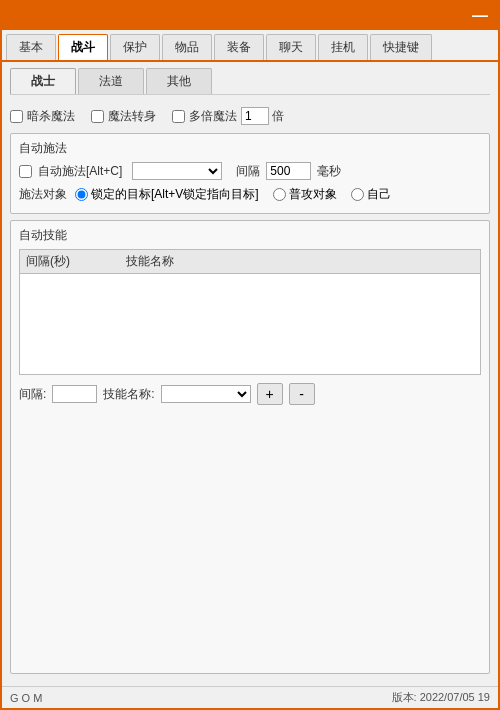 This screenshot has width=500, height=710. Describe the element at coordinates (135, 47) in the screenshot. I see `tab-protect: 保护` at that location.